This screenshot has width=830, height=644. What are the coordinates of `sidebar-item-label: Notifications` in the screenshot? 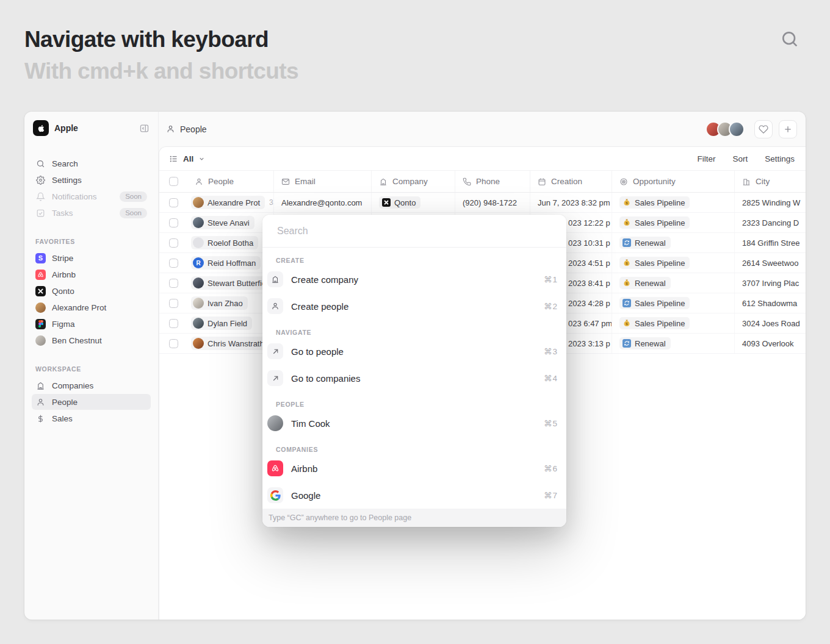 It's located at (74, 196).